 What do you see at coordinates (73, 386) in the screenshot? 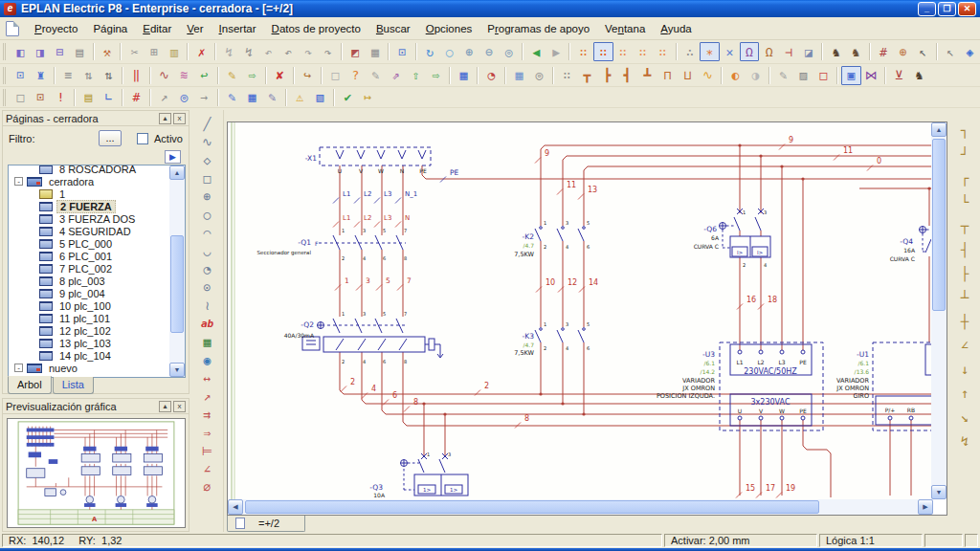
I see `tab-lista: Lista` at bounding box center [73, 386].